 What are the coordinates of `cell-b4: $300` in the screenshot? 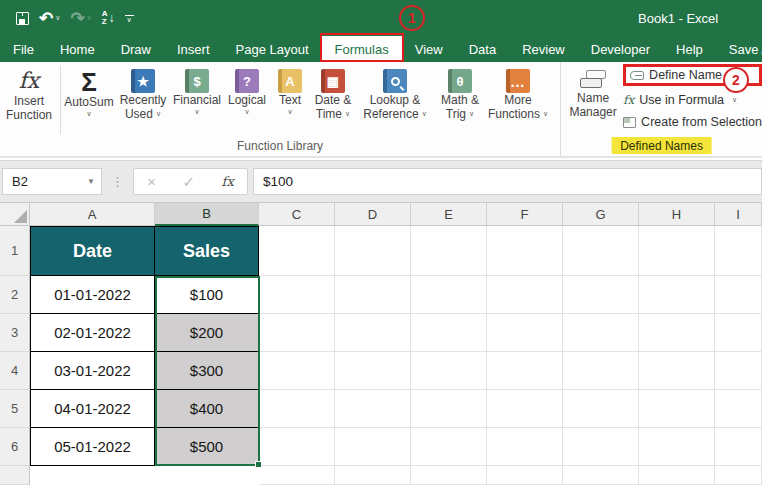 It's located at (207, 371).